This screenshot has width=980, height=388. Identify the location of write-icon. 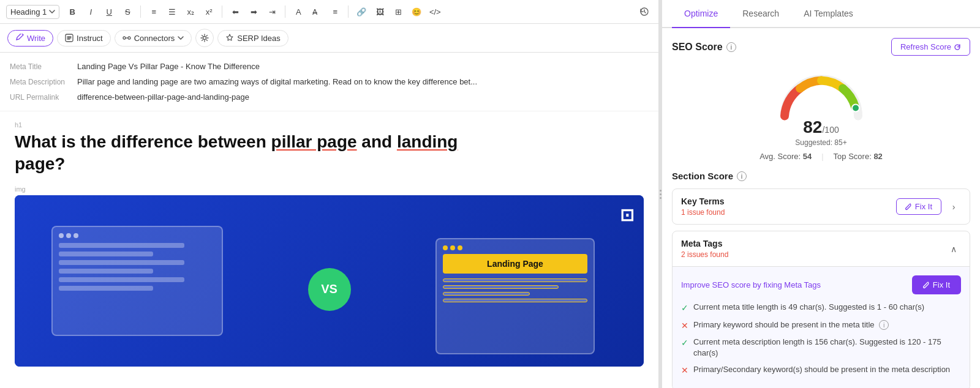
(20, 38).